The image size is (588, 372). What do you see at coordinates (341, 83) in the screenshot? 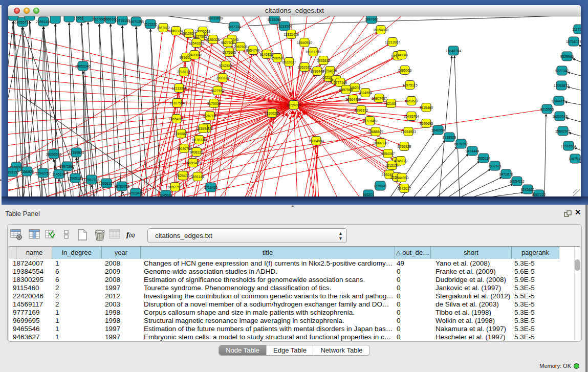
I see `svg-text: 9777169` at bounding box center [341, 83].